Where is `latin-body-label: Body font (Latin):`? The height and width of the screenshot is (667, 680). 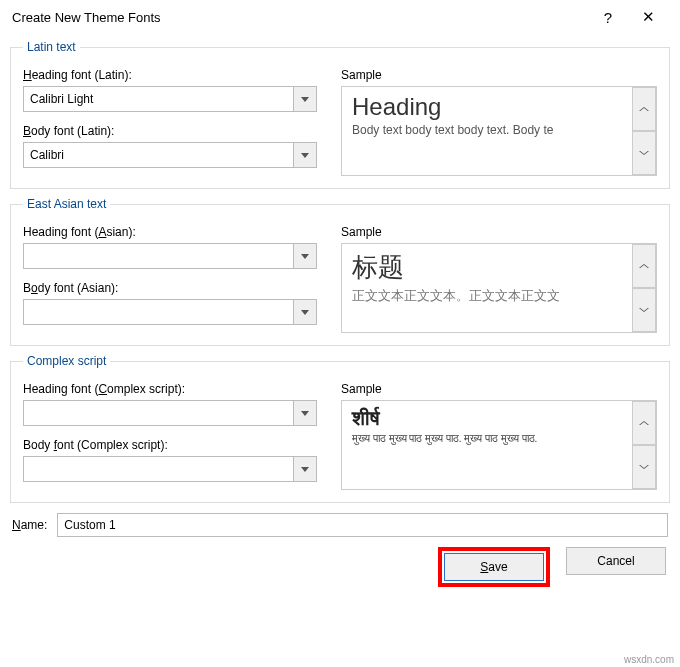
latin-body-label: Body font (Latin): is located at coordinates (173, 131).